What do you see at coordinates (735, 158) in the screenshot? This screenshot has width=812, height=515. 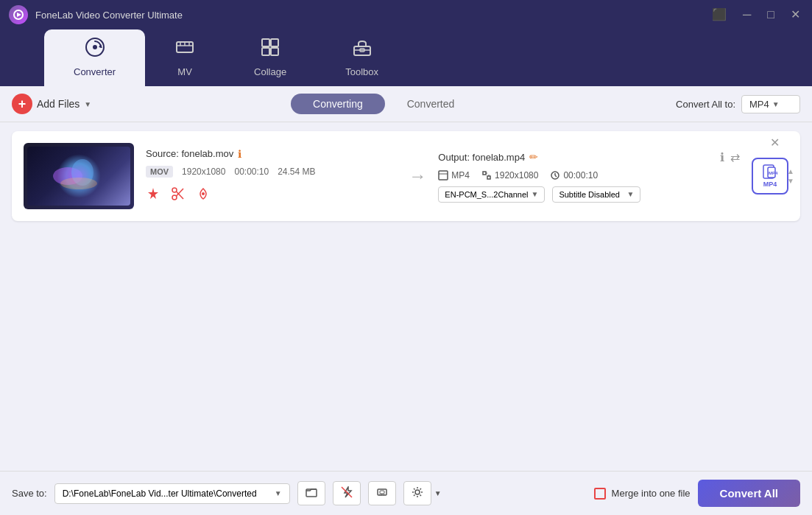 I see `output-settings-icon: ⇄` at bounding box center [735, 158].